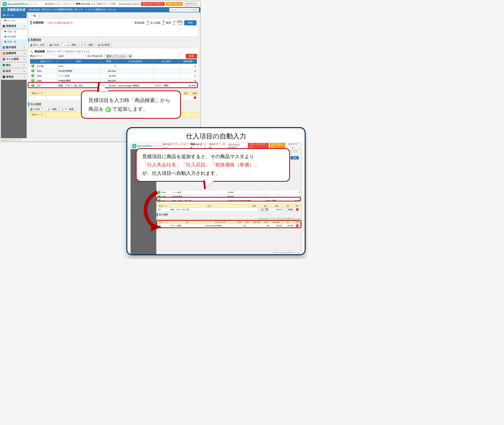  Describe the element at coordinates (36, 56) in the screenshot. I see `code-label: 商品コード` at that location.